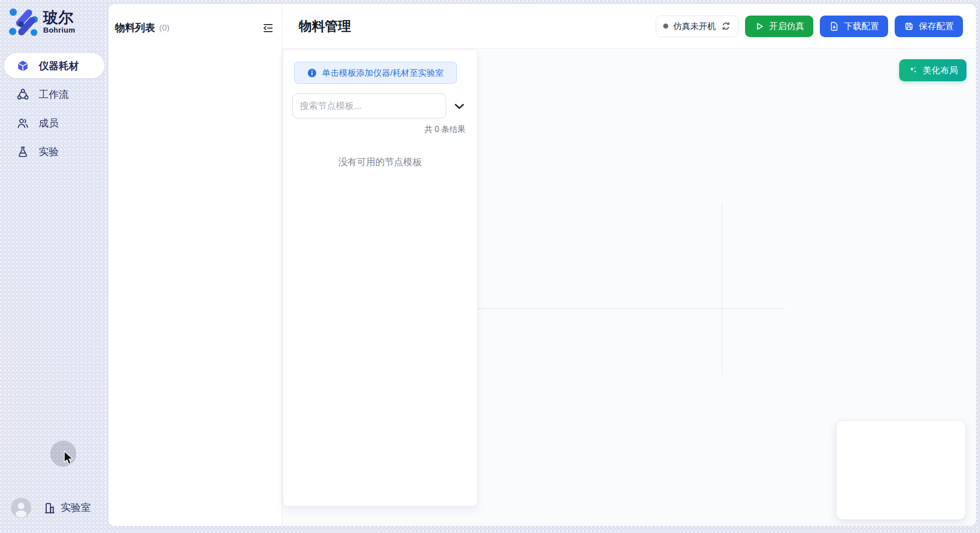 The height and width of the screenshot is (533, 980). Describe the element at coordinates (376, 73) in the screenshot. I see `info-banner: 单击模板添加仪器/耗材至实验室` at that location.